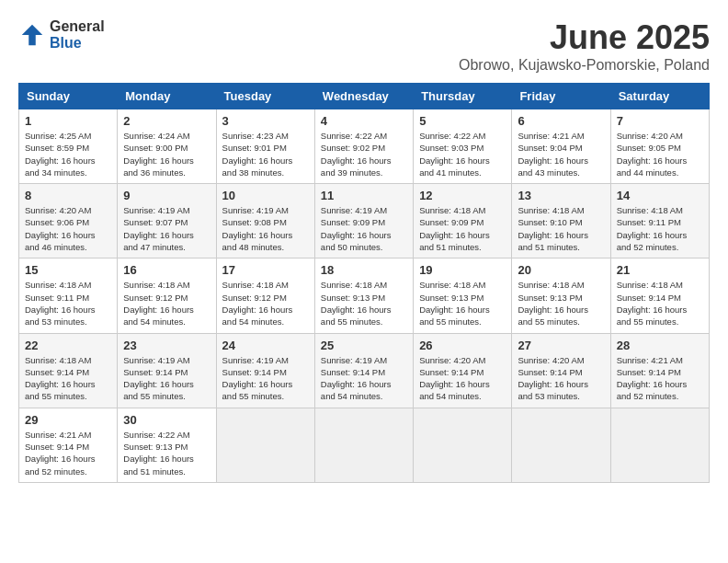  What do you see at coordinates (68, 346) in the screenshot?
I see `day-number: 22` at bounding box center [68, 346].